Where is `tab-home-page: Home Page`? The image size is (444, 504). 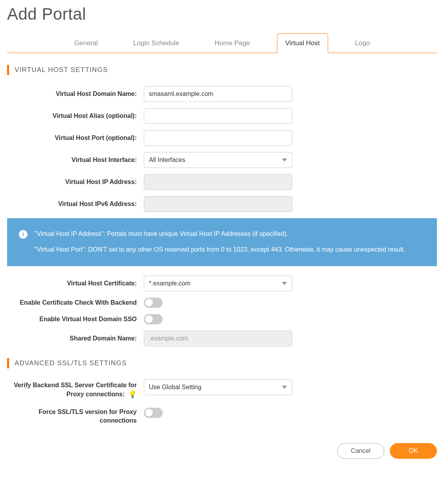
tab-home-page: Home Page is located at coordinates (232, 43).